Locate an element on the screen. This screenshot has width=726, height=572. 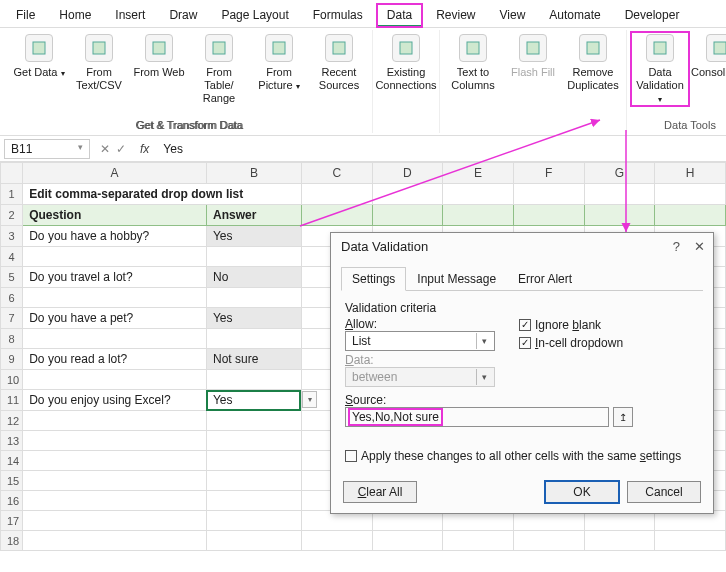
ok-button: OK is located at coordinates (582, 492).